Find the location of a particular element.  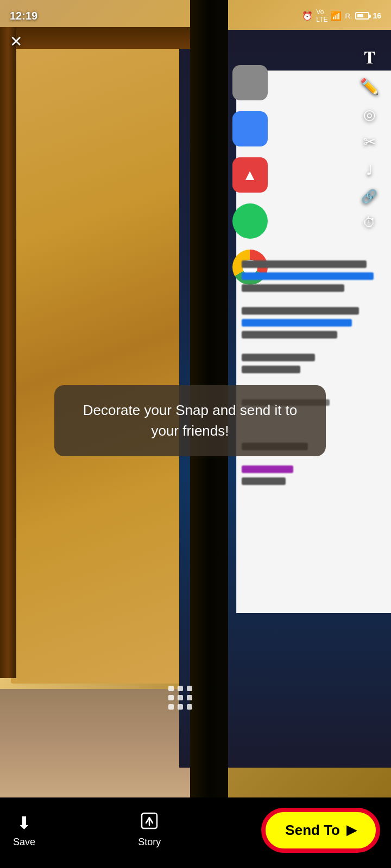

grid-dots-icon is located at coordinates (181, 698).